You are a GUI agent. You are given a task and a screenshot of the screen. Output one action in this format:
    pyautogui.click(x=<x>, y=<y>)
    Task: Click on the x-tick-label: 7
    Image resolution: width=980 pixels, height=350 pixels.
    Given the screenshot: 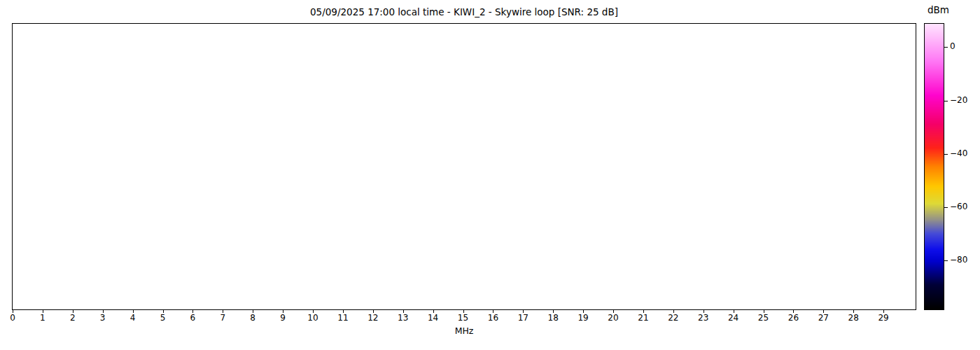 What is the action you would take?
    pyautogui.click(x=223, y=318)
    